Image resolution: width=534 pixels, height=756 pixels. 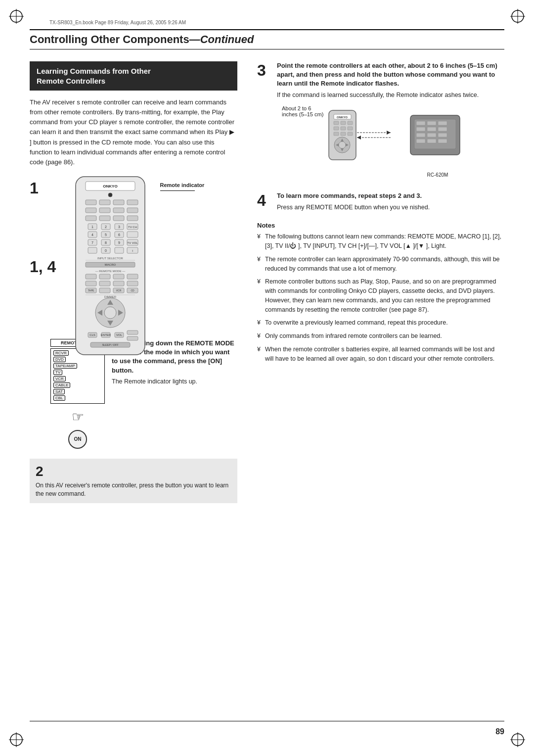 I want to click on svg-text: INPUT SELECTOR, so click(x=110, y=258).